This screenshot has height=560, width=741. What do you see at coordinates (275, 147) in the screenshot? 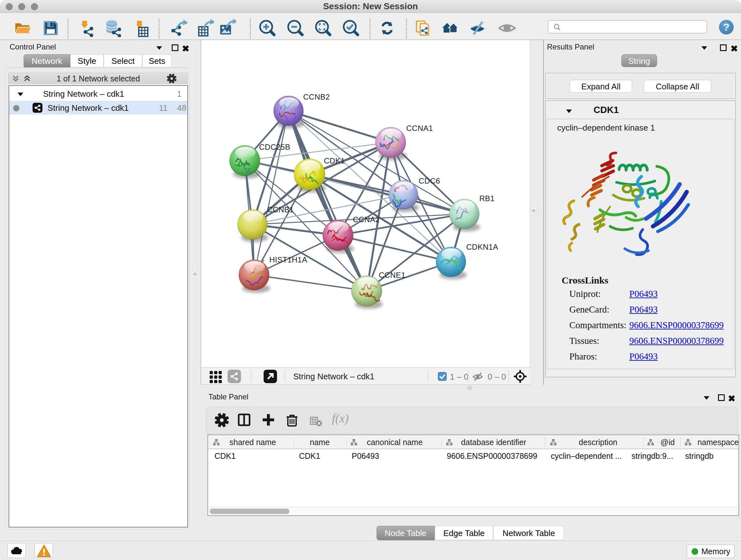
I see `svg-text: CDC25B` at bounding box center [275, 147].